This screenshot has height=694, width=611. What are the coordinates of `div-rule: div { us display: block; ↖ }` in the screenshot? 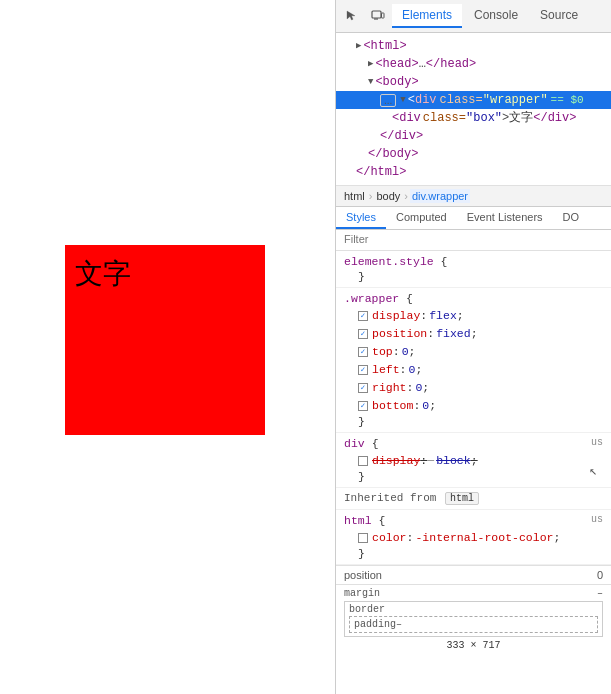 It's located at (474, 460).